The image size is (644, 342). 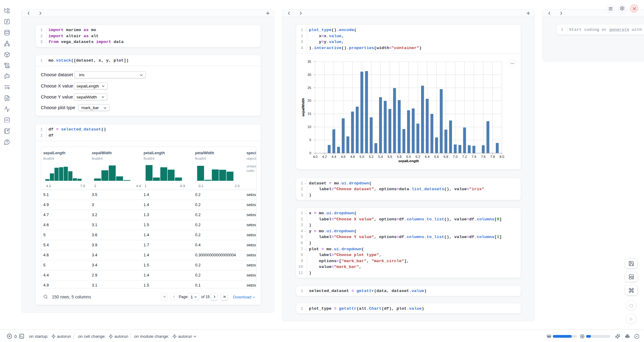 What do you see at coordinates (309, 101) in the screenshot?
I see `svg-text: 20` at bounding box center [309, 101].